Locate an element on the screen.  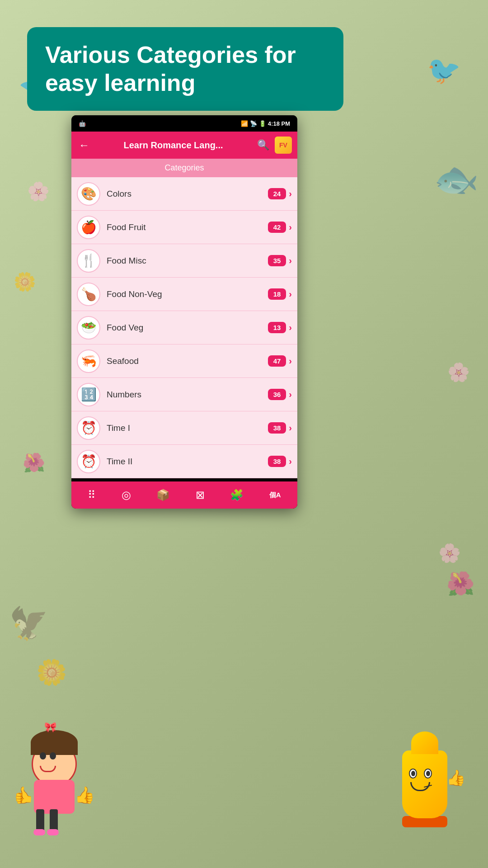
callout-banner: Various Categories for easy learning is located at coordinates (185, 69).